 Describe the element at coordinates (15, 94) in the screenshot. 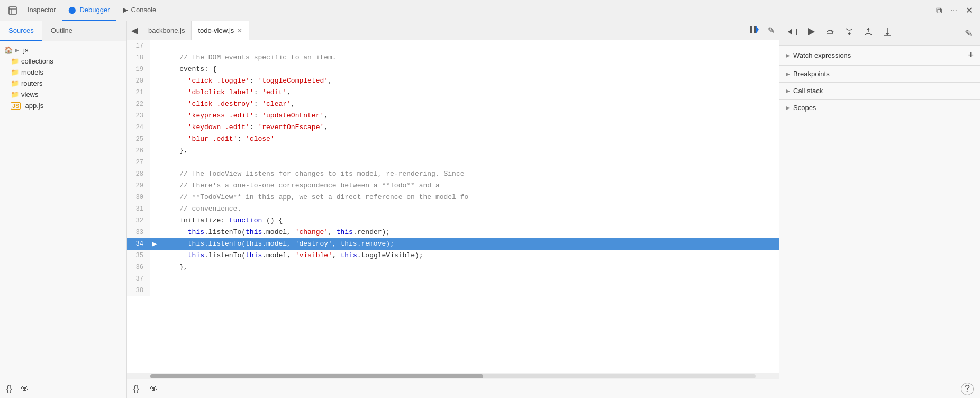

I see `folder-icon-views: 📁` at that location.